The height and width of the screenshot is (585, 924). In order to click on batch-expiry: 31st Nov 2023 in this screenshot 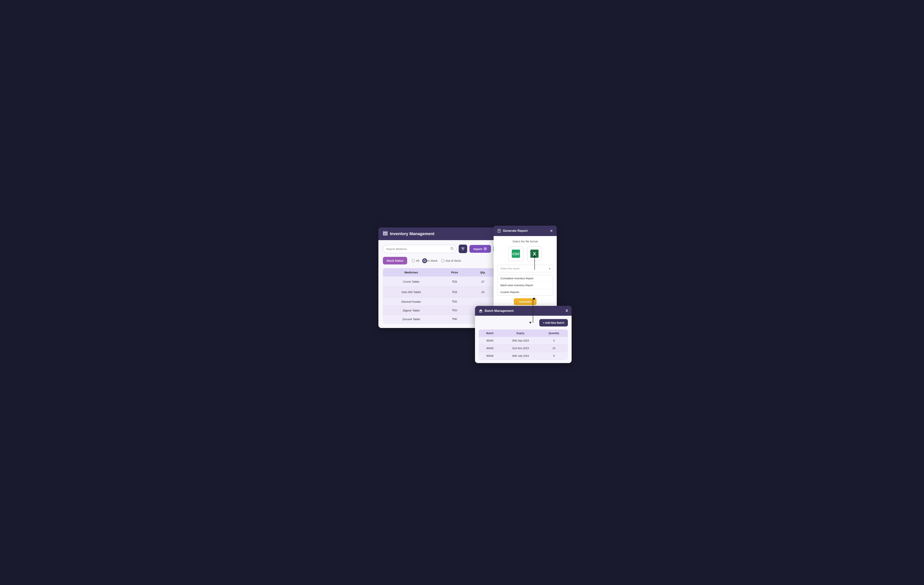, I will do `click(520, 348)`.